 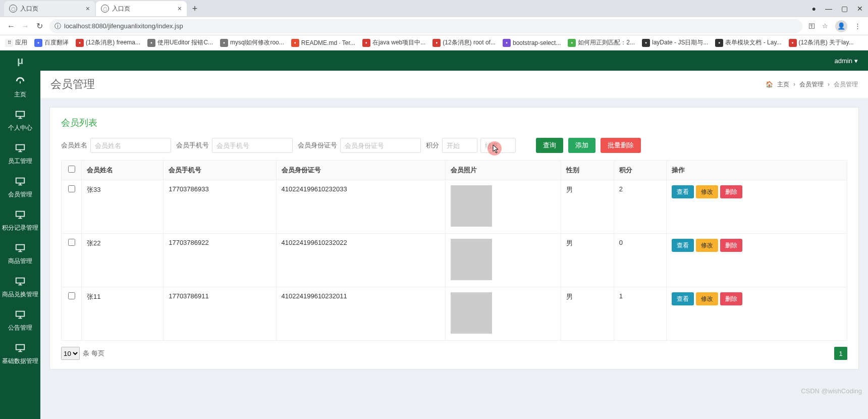 What do you see at coordinates (252, 42) in the screenshot?
I see `bookmark-item: ▪mysql如何修改roo...` at bounding box center [252, 42].